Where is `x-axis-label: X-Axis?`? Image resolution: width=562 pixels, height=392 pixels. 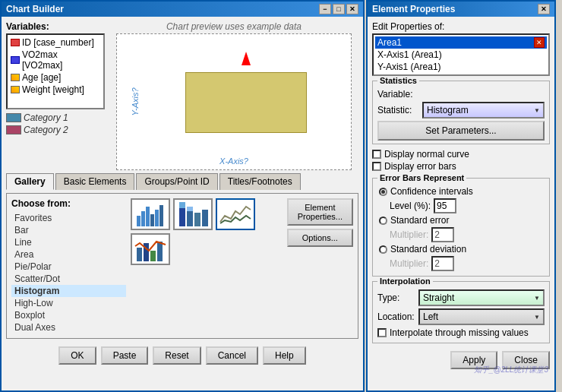
x-axis-label: X-Axis? is located at coordinates (234, 161).